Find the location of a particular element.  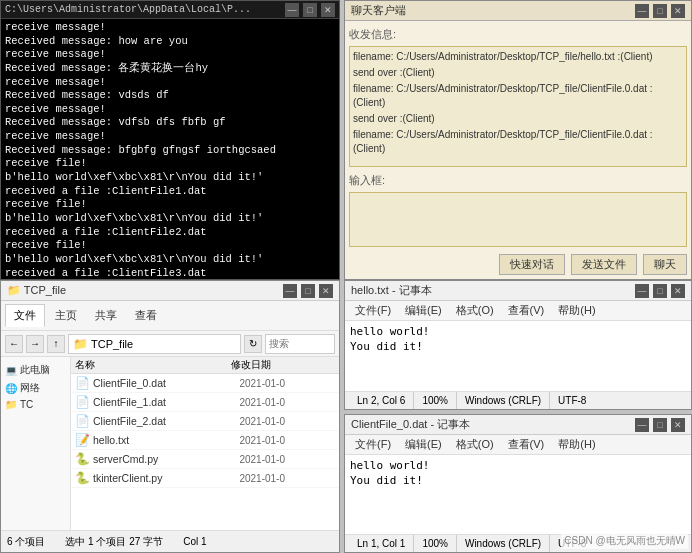

file-name-0: ClientFile_0.dat is located at coordinates (164, 383).